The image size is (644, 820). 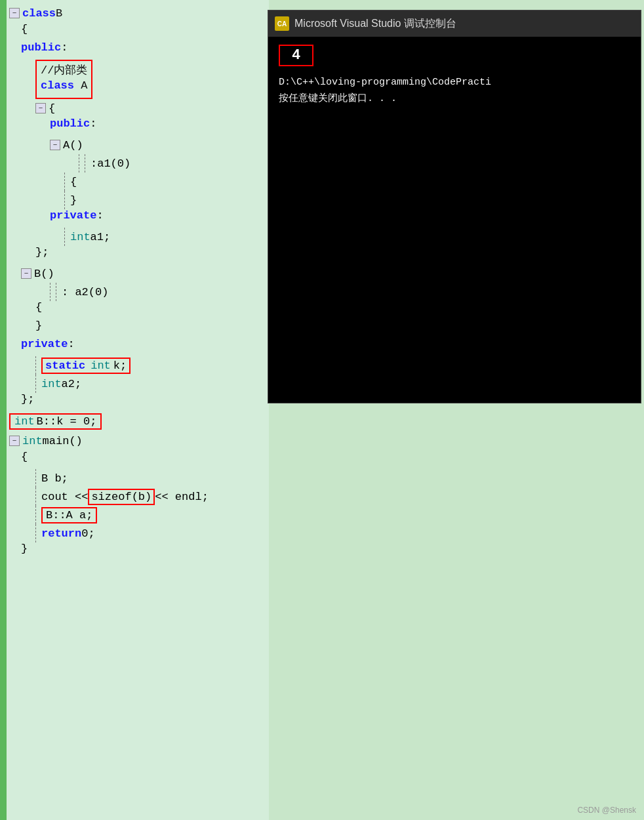 What do you see at coordinates (138, 274) in the screenshot?
I see `line-constructor-b: − B()` at bounding box center [138, 274].